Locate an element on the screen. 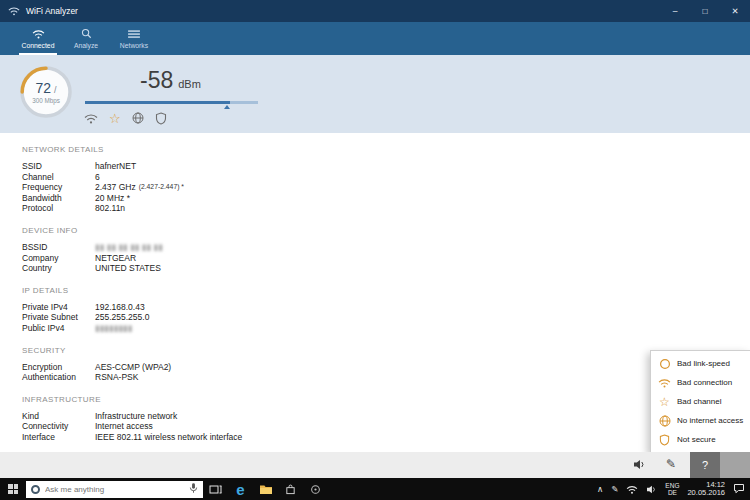  store-icon is located at coordinates (290, 489).